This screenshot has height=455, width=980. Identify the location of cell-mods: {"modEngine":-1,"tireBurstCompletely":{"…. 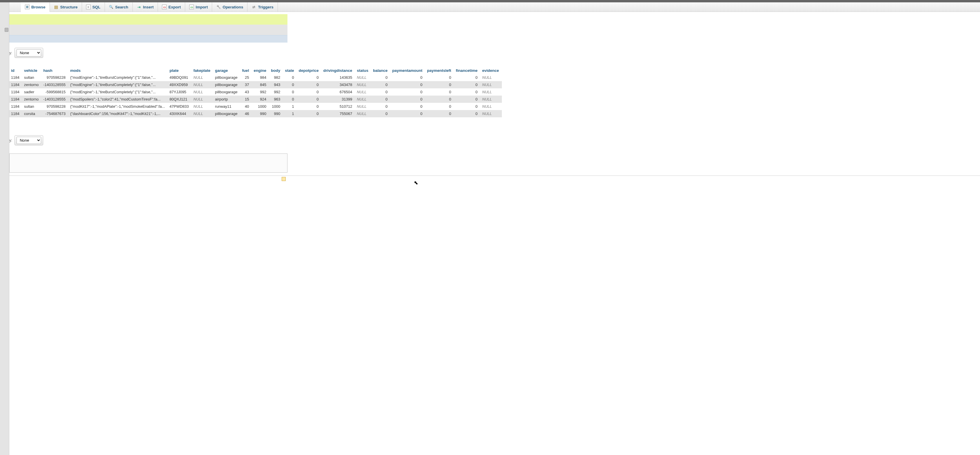
(118, 84).